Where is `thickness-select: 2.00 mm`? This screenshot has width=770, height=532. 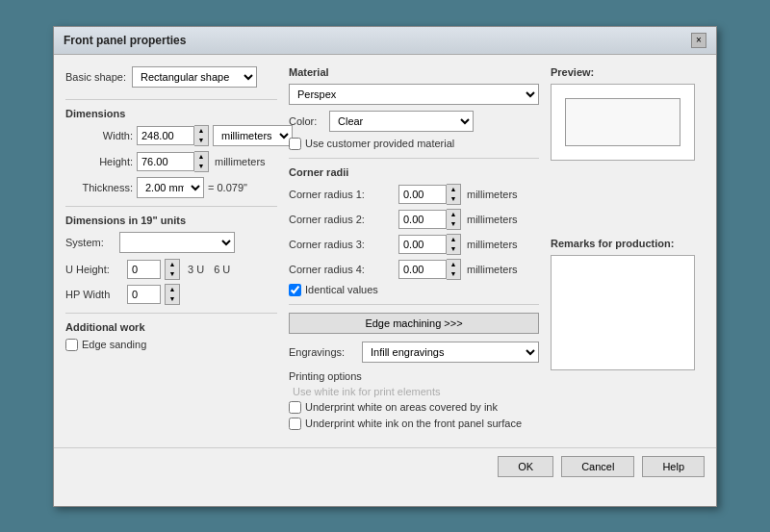 thickness-select: 2.00 mm is located at coordinates (170, 188).